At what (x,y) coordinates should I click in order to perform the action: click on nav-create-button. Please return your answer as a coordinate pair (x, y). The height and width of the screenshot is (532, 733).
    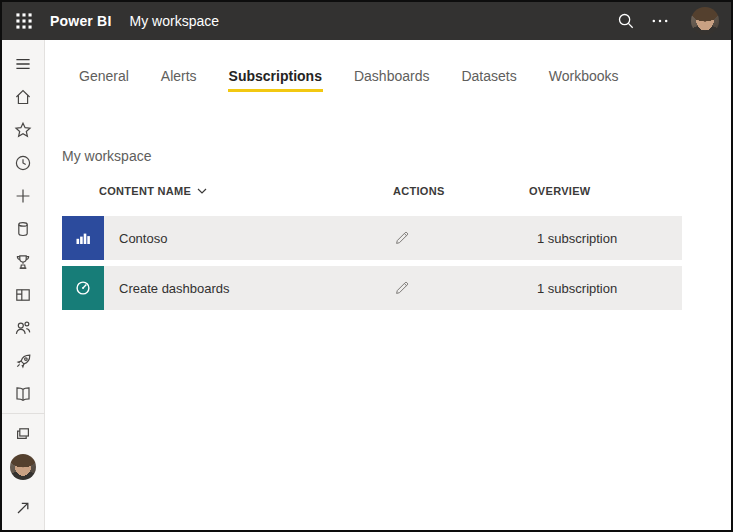
    Looking at the image, I should click on (24, 196).